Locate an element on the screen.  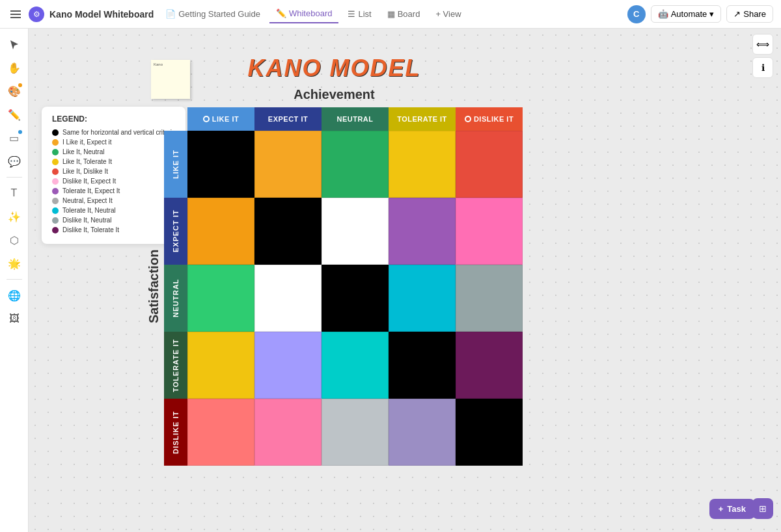
sidebar-pen-tool: ✏️ is located at coordinates (14, 114).